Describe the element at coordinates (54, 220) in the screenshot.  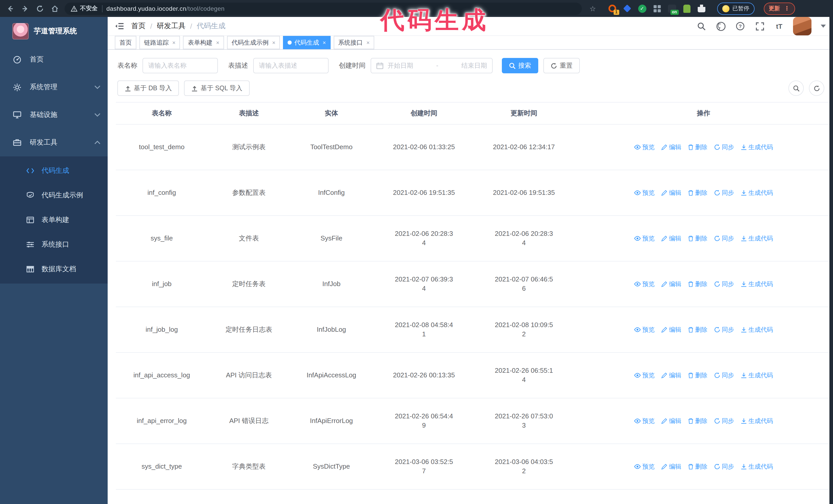
I see `sidebar-item-form-builder: 表单构建` at that location.